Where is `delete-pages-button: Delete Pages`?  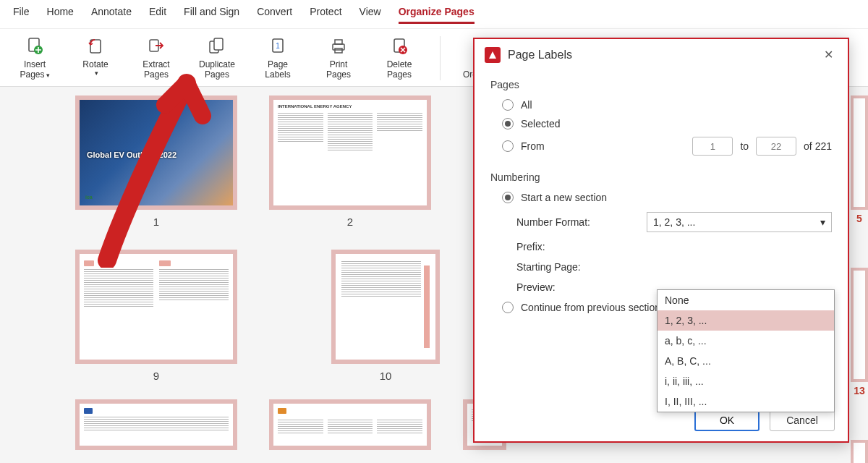 delete-pages-button: Delete Pages is located at coordinates (399, 58).